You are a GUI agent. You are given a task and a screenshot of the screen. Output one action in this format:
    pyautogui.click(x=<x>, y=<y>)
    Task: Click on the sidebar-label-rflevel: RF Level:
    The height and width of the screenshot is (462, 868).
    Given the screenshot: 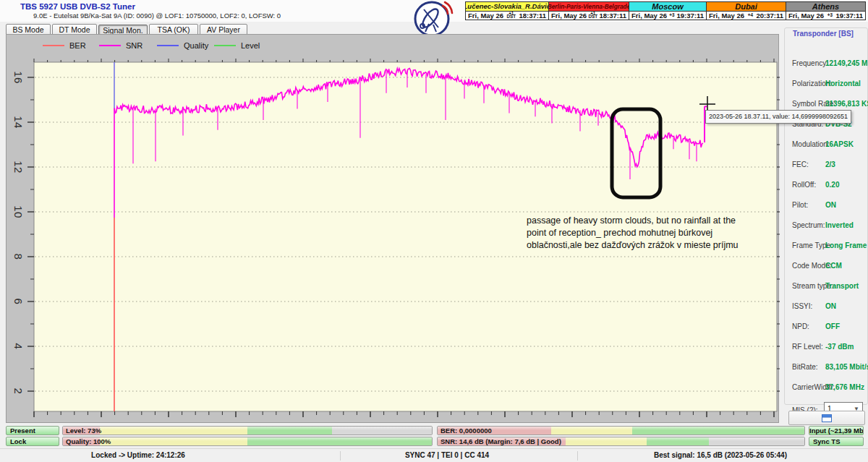 What is the action you would take?
    pyautogui.click(x=807, y=347)
    